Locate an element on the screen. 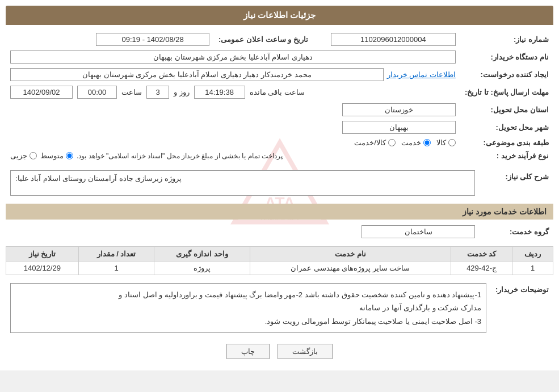 The image size is (559, 392). col-header-date: تاریخ نیاز is located at coordinates (43, 254).